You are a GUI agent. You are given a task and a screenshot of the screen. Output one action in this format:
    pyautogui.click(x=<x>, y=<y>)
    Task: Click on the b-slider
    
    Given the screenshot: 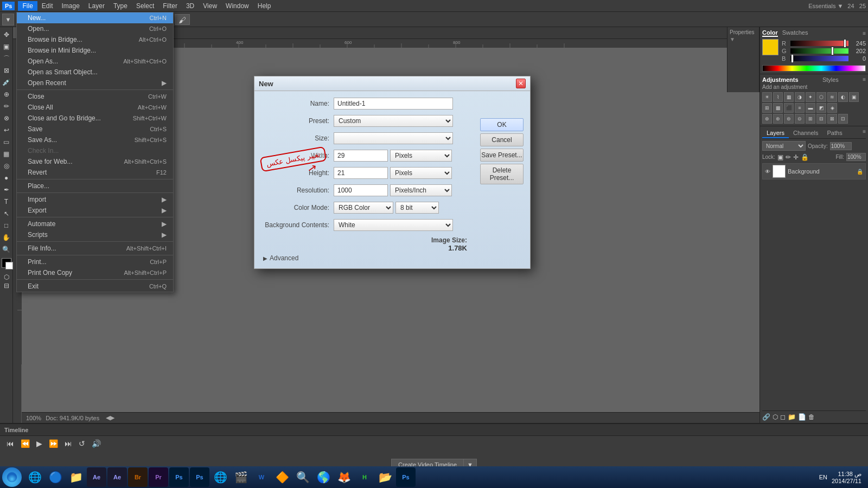 What is the action you would take?
    pyautogui.click(x=819, y=59)
    